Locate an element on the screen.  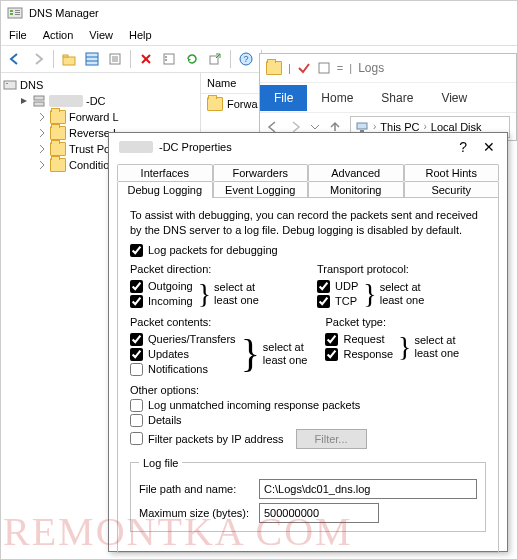
checkbox-log-packets: Log packets for debugging is located at coordinates (308, 250).